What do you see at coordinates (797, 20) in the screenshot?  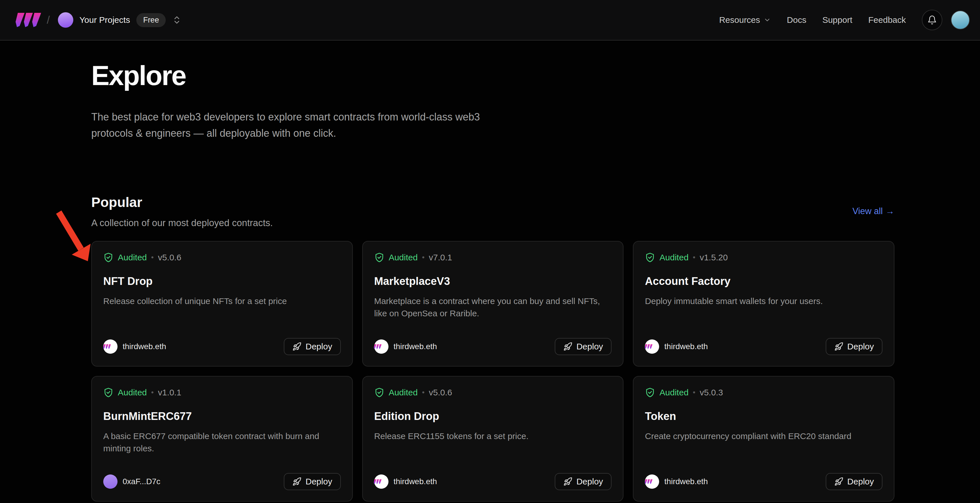 I see `nav-docs: Docs` at bounding box center [797, 20].